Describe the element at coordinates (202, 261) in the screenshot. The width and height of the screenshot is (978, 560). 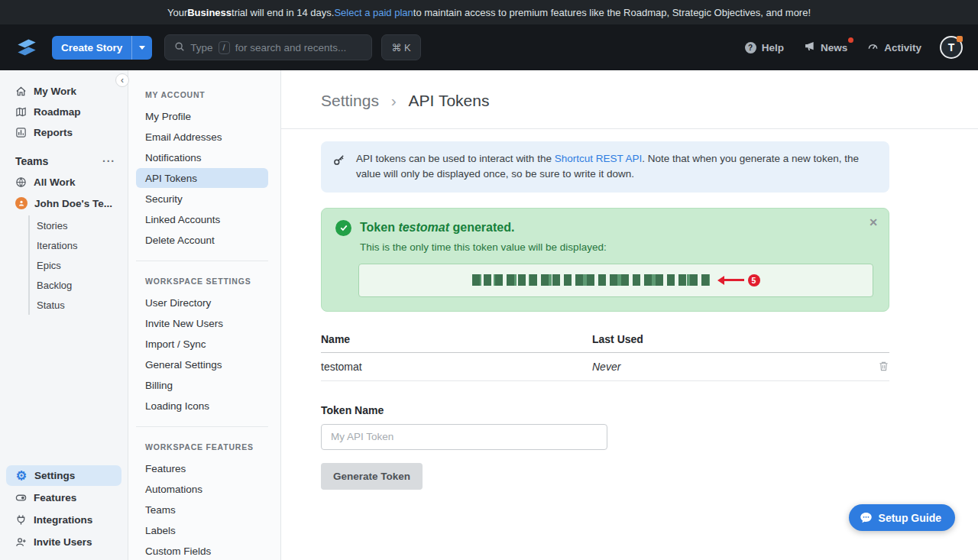
I see `divider` at that location.